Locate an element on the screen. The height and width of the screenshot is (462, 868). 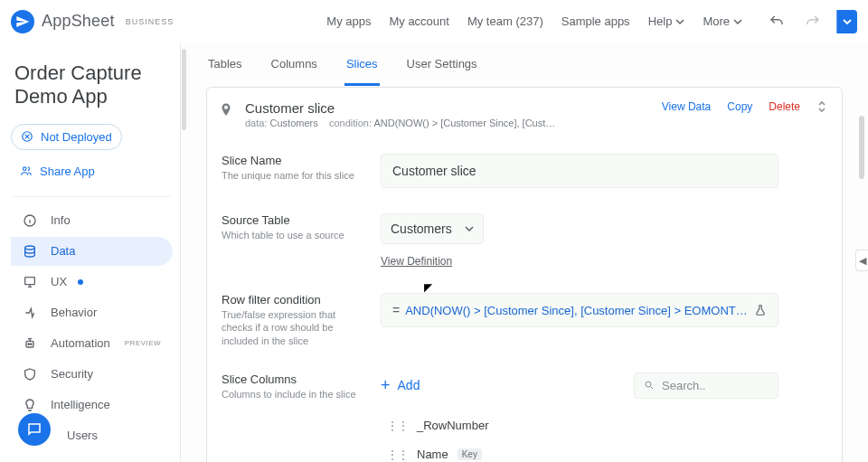
slice-columns-label: Slice Columns is located at coordinates (294, 380).